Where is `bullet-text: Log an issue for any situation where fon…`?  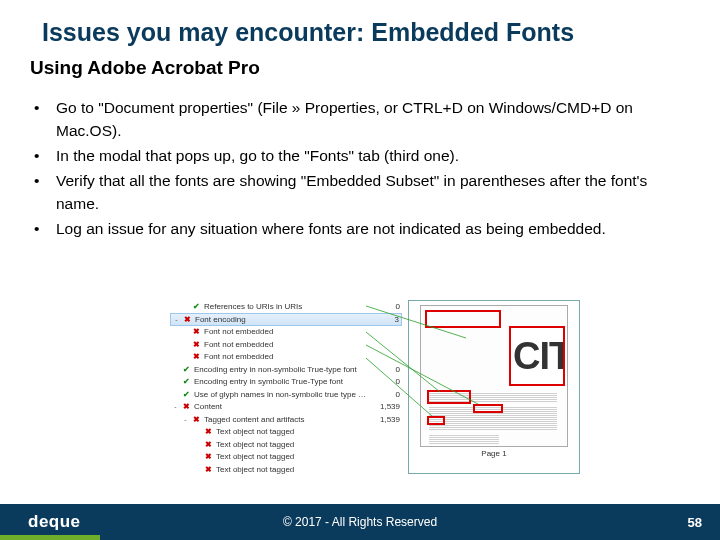
bullet-text: Log an issue for any situation where fon… is located at coordinates (373, 230).